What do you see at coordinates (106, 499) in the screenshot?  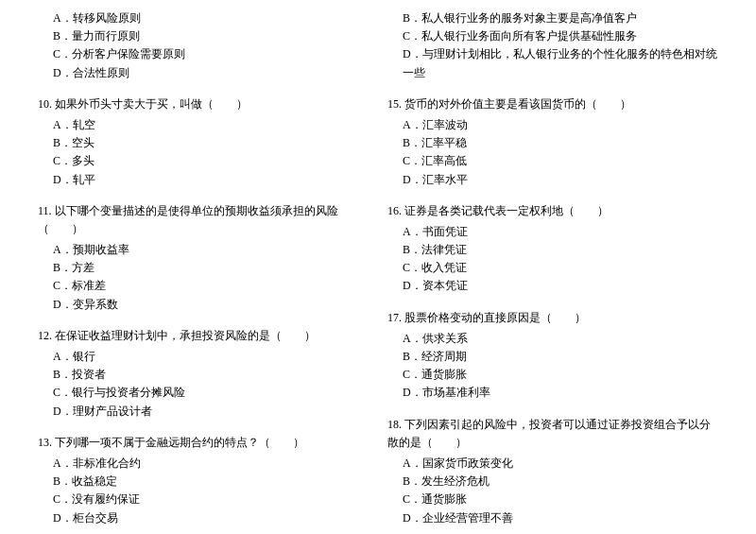 I see `option-text: 没有履约保证` at bounding box center [106, 499].